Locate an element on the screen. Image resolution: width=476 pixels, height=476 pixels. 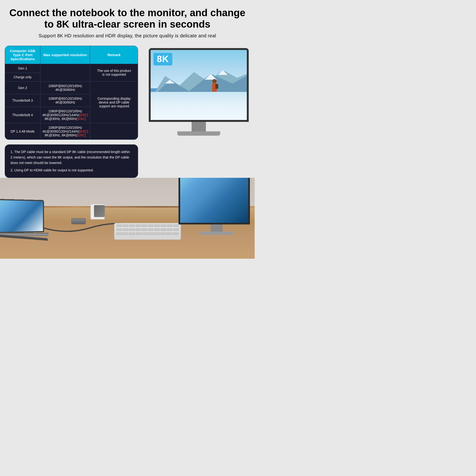
port-tb3: Thunderbolt 3 is located at coordinates (23, 101).